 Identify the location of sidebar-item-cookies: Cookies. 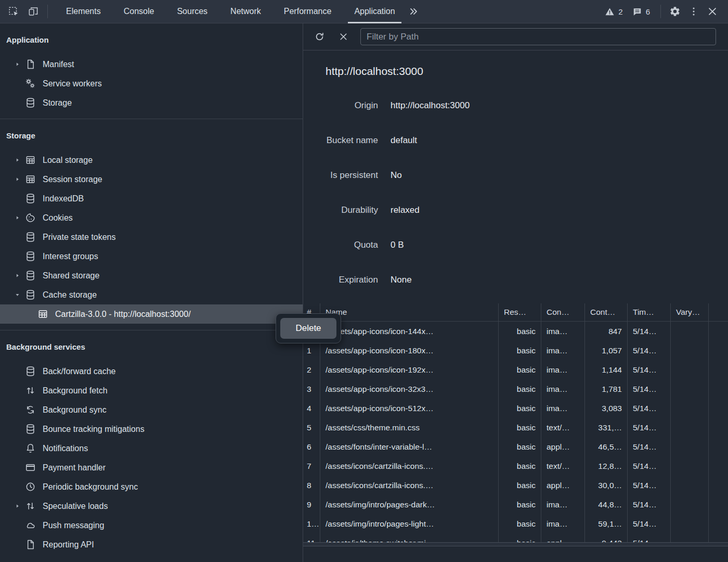
(151, 218).